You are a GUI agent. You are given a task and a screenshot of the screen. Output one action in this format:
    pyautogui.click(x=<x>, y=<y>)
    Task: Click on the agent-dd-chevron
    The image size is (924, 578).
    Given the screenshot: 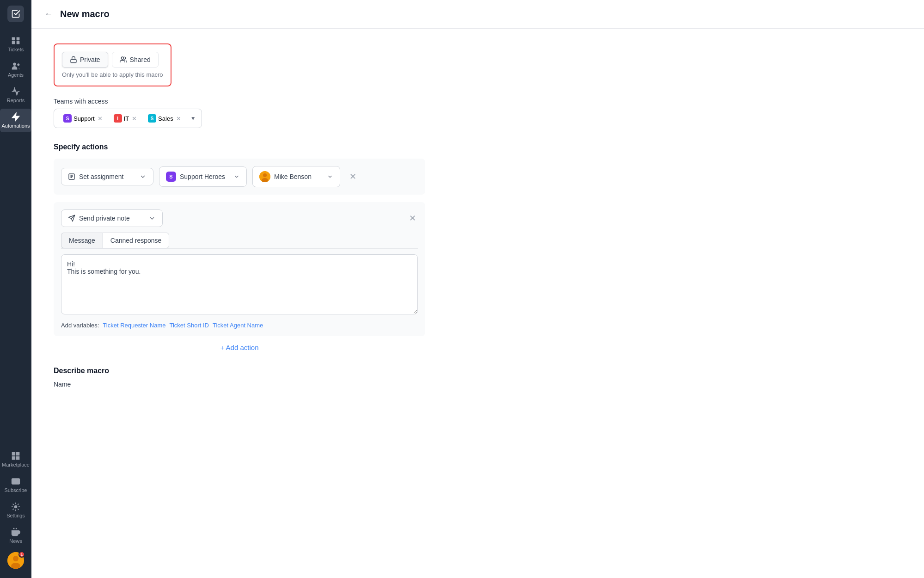 What is the action you would take?
    pyautogui.click(x=330, y=177)
    